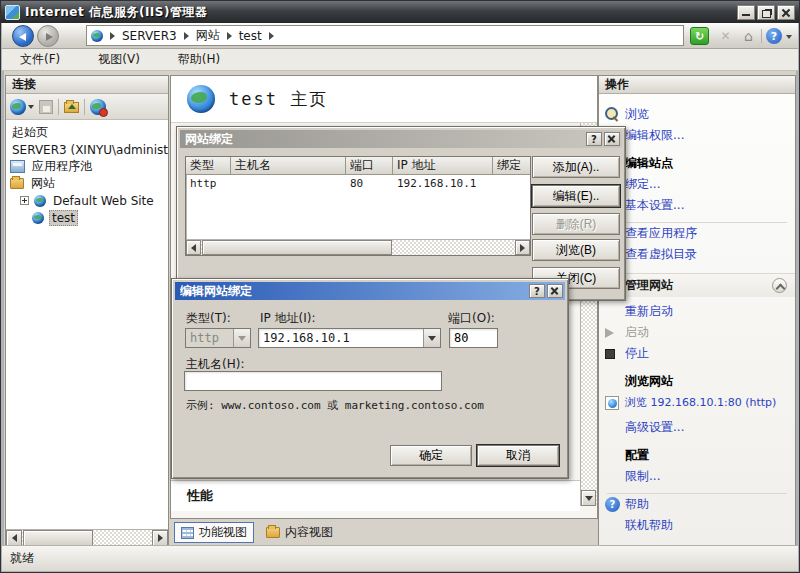  I want to click on folder-icon, so click(17, 184).